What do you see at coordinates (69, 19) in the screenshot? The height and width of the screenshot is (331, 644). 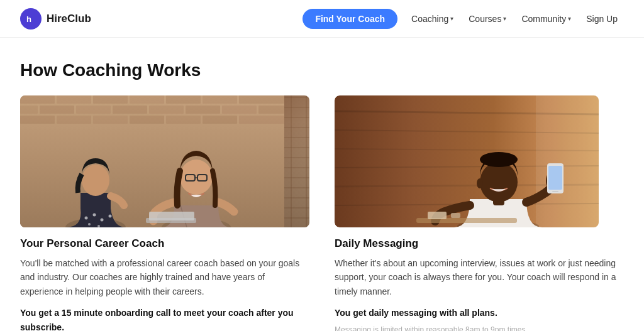 I see `logo-text: HireClub` at bounding box center [69, 19].